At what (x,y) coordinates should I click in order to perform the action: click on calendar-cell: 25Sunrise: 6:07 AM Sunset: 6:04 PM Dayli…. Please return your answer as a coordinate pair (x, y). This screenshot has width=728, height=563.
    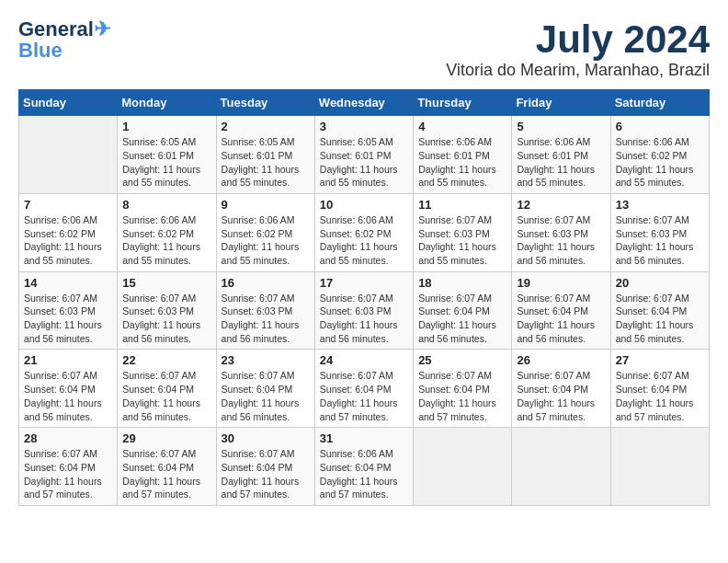
    Looking at the image, I should click on (463, 388).